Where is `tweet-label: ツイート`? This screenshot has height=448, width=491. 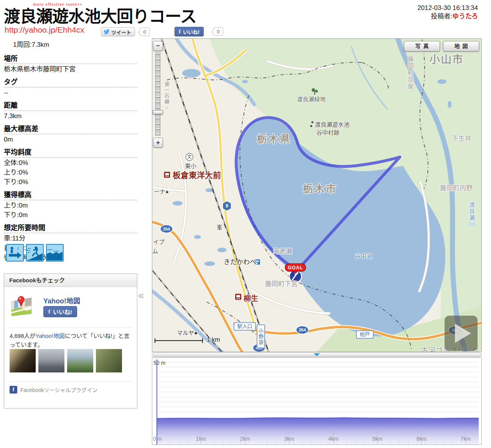
tweet-label: ツイート is located at coordinates (121, 32).